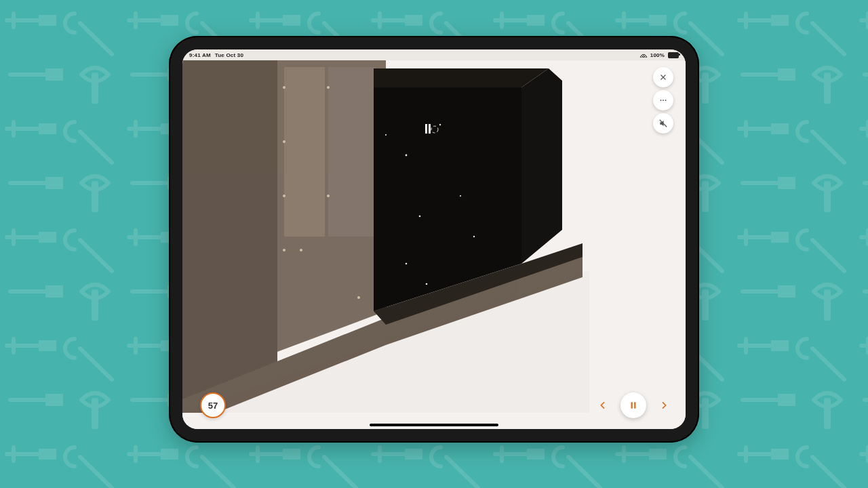 This screenshot has width=868, height=488. Describe the element at coordinates (633, 405) in the screenshot. I see `pause-icon` at that location.